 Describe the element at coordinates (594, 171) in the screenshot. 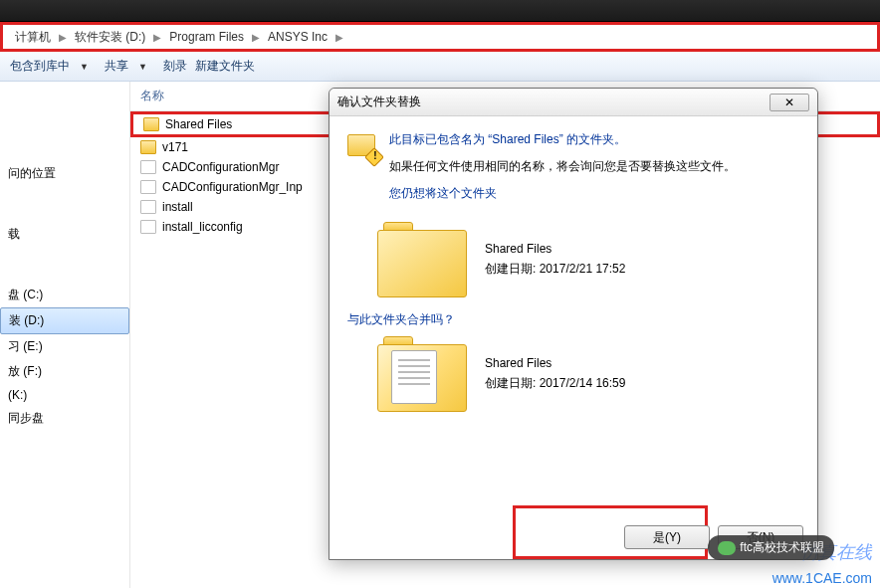

I see `dialog-message: 此目标已包含名为 “Shared Files” 的文件夹。 如果任何文件使用相同…` at that location.